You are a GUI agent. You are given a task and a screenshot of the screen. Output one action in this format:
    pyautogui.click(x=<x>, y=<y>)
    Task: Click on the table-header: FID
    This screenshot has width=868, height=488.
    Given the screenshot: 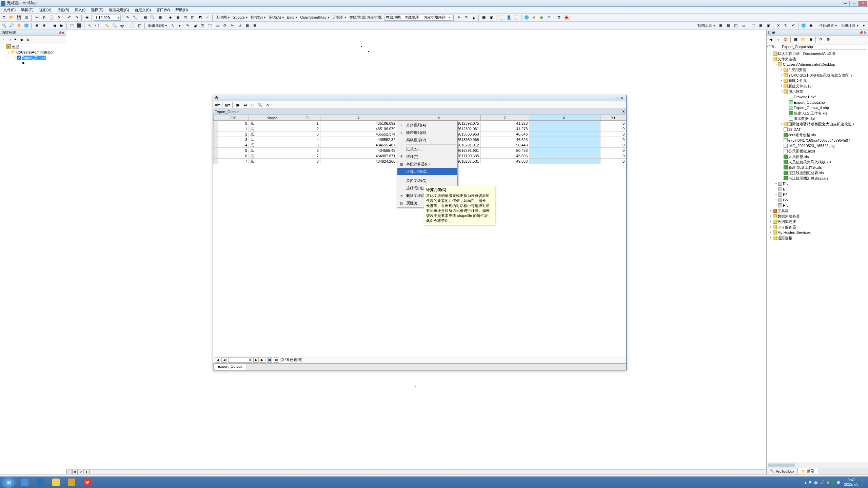 What is the action you would take?
    pyautogui.click(x=234, y=118)
    